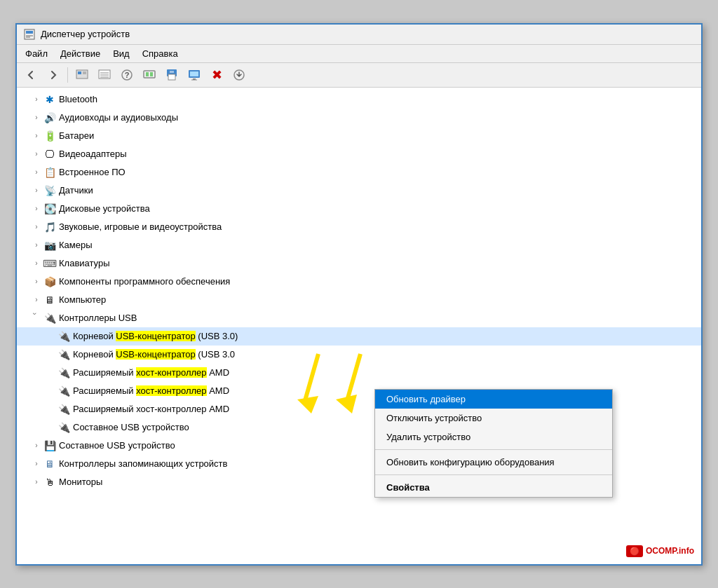 This screenshot has width=718, height=588. What do you see at coordinates (359, 245) in the screenshot?
I see `tree-item-cameras: › 📷 Камеры` at bounding box center [359, 245].